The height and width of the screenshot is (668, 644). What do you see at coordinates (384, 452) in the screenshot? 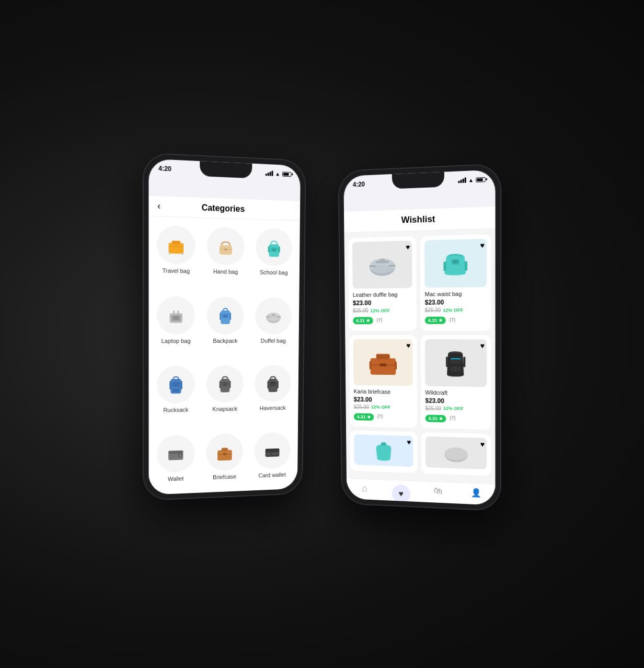
I see `product-card-5: ♥` at bounding box center [384, 452].